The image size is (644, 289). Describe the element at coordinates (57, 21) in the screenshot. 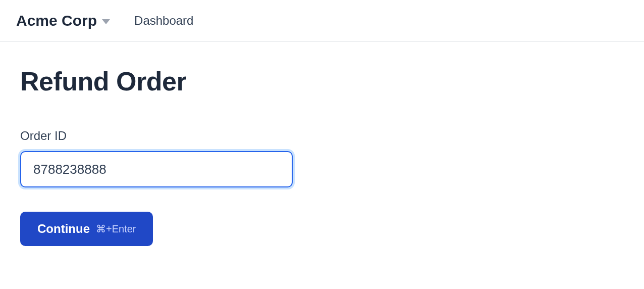

I see `org-name: Acme Corp` at that location.